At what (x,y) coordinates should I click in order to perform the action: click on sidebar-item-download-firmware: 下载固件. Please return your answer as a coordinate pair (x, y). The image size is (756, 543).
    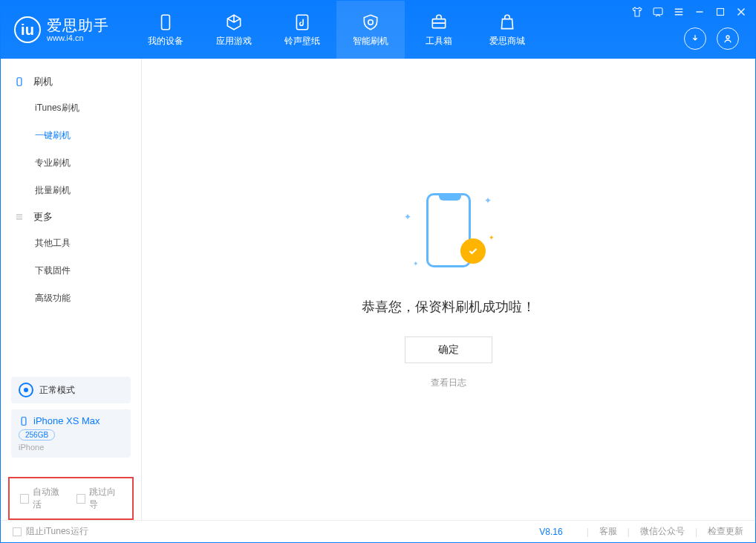
    Looking at the image, I should click on (71, 270).